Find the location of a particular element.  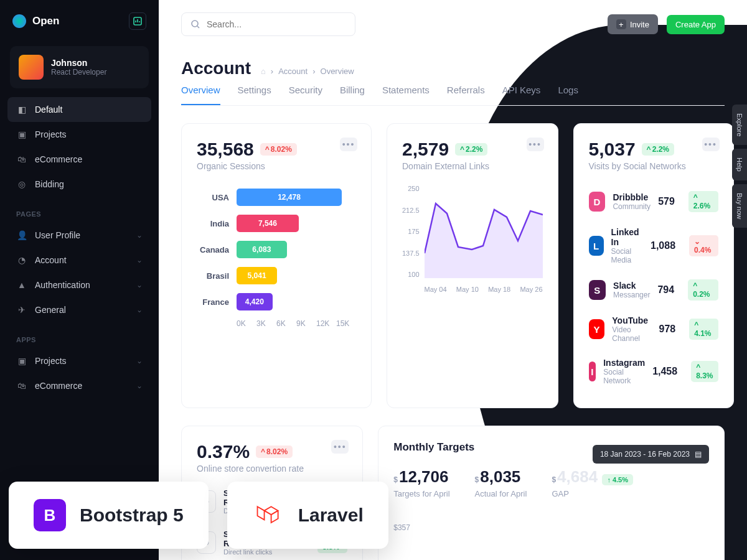

user-role: React Developer is located at coordinates (78, 72).